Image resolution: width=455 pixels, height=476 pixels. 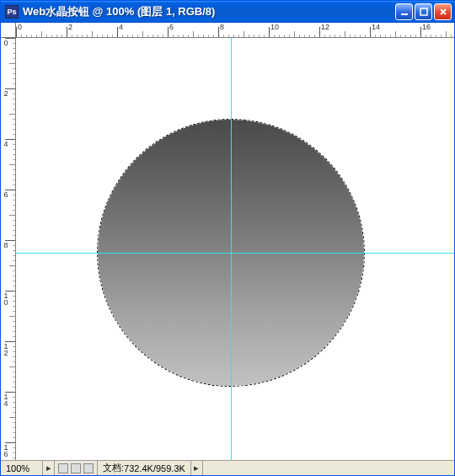 I want to click on maximize-button, so click(x=423, y=12).